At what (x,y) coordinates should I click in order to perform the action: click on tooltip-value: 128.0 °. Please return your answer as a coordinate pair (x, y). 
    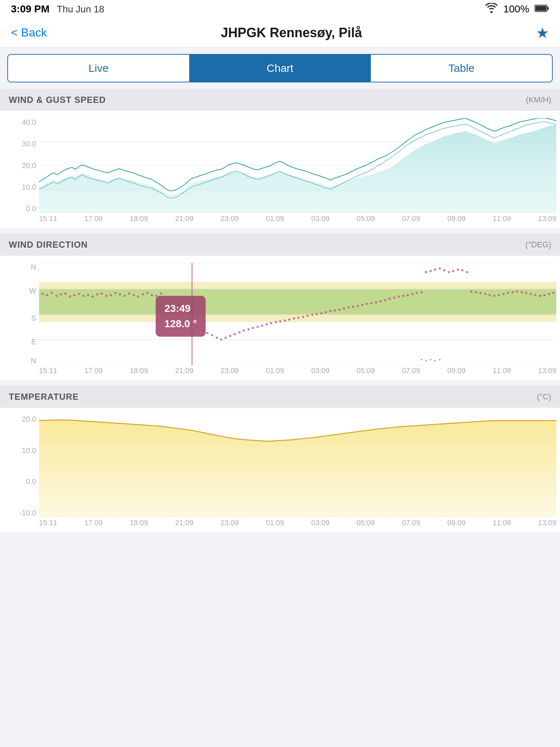
    Looking at the image, I should click on (181, 324).